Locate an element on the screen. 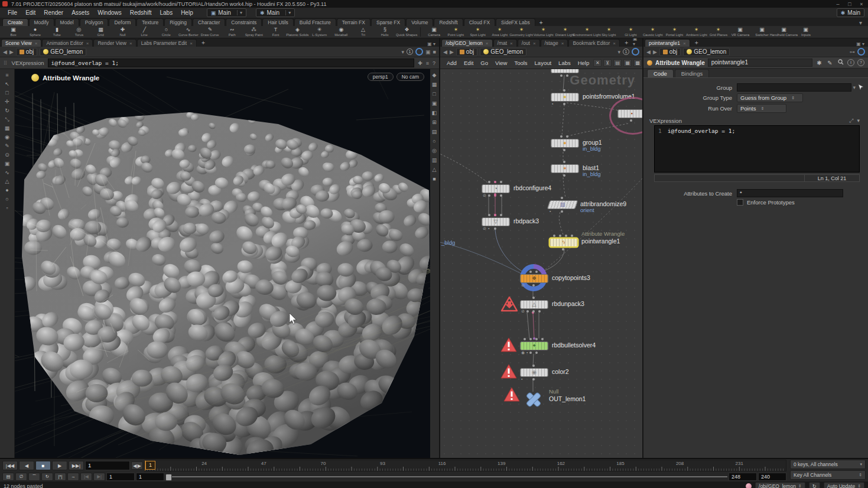 The width and height of the screenshot is (868, 488). camera-select-pill: No cam is located at coordinates (410, 77).